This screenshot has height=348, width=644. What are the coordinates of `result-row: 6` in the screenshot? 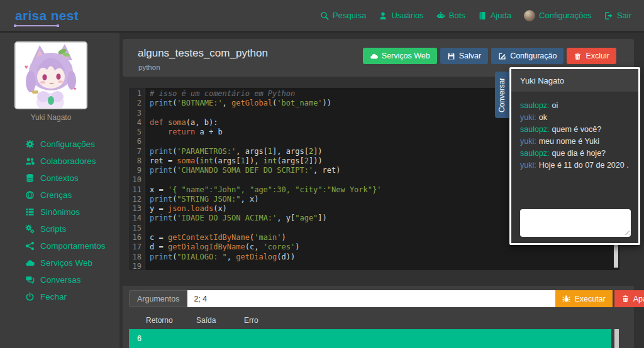 It's located at (370, 339).